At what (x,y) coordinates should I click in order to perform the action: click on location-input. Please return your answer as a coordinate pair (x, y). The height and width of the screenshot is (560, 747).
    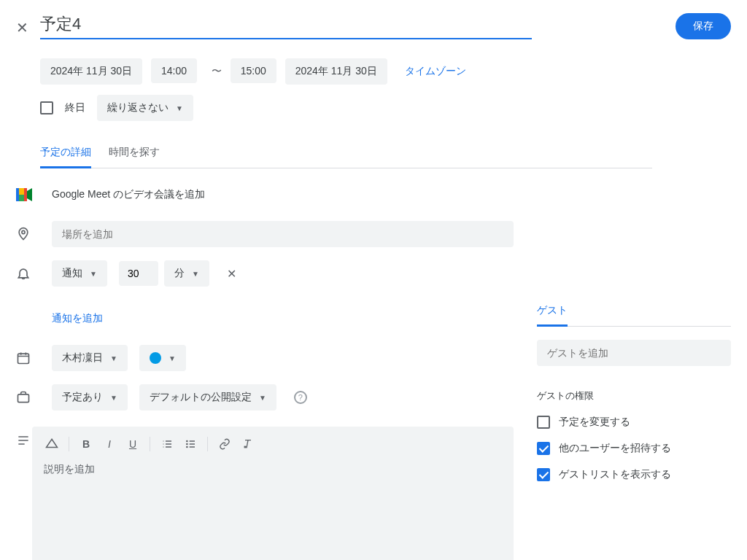
    Looking at the image, I should click on (283, 234).